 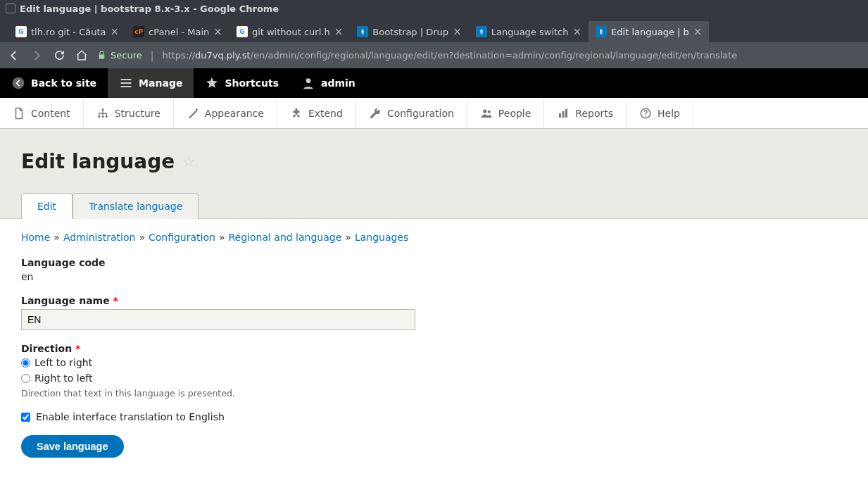 I want to click on admin-menu-label: Structure, so click(x=138, y=113).